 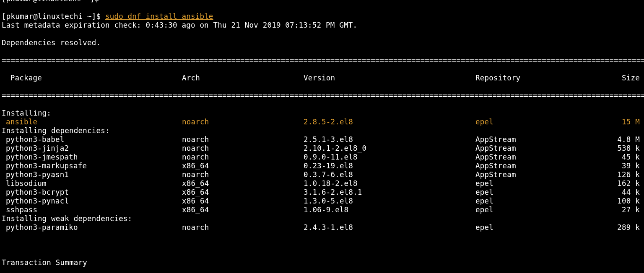 What do you see at coordinates (390, 183) in the screenshot?
I see `cell-version: 1.0.18-2.el8` at bounding box center [390, 183].